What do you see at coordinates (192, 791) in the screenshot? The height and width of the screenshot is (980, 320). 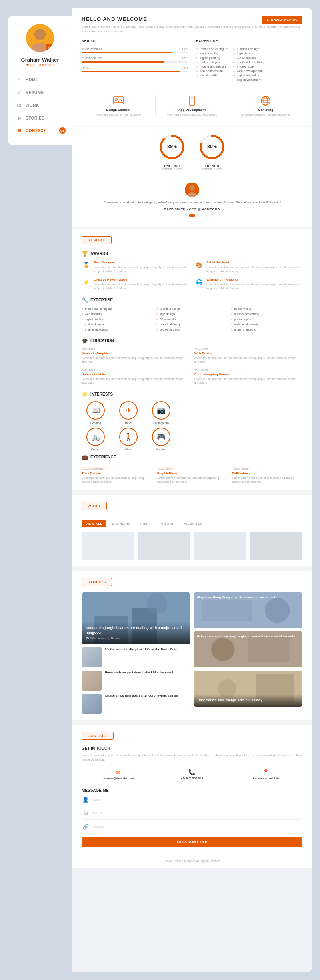 I see `message-me-title: MESSAGE ME` at bounding box center [192, 791].